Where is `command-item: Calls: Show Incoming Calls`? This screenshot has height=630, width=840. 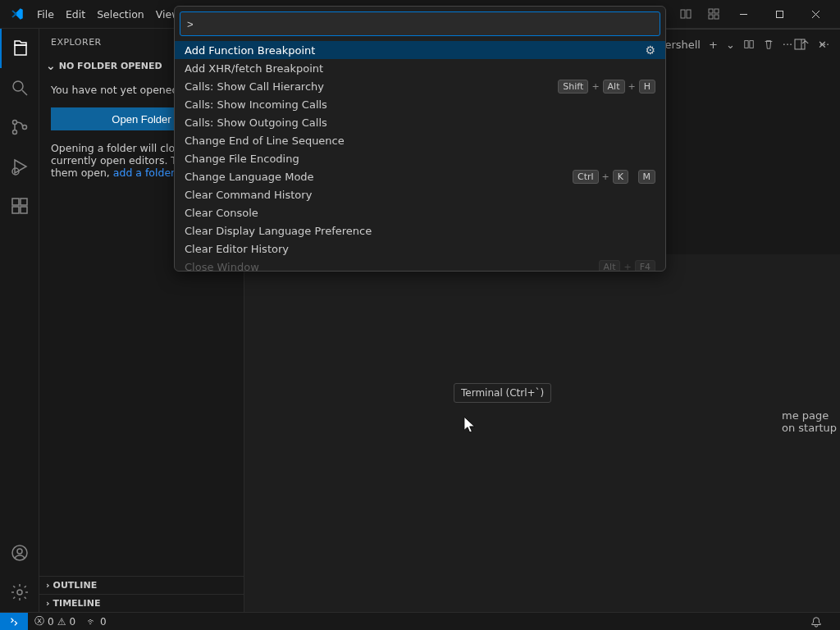
command-item: Calls: Show Incoming Calls is located at coordinates (420, 104).